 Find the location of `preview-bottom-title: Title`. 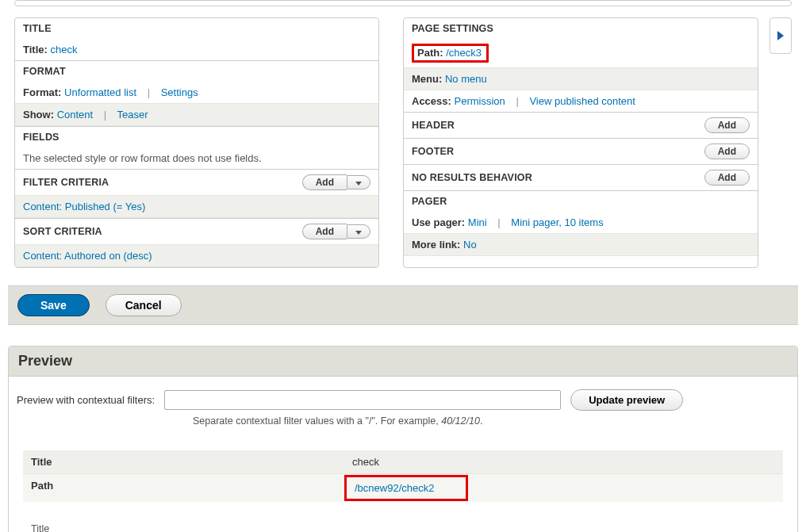

preview-bottom-title: Title is located at coordinates (403, 526).